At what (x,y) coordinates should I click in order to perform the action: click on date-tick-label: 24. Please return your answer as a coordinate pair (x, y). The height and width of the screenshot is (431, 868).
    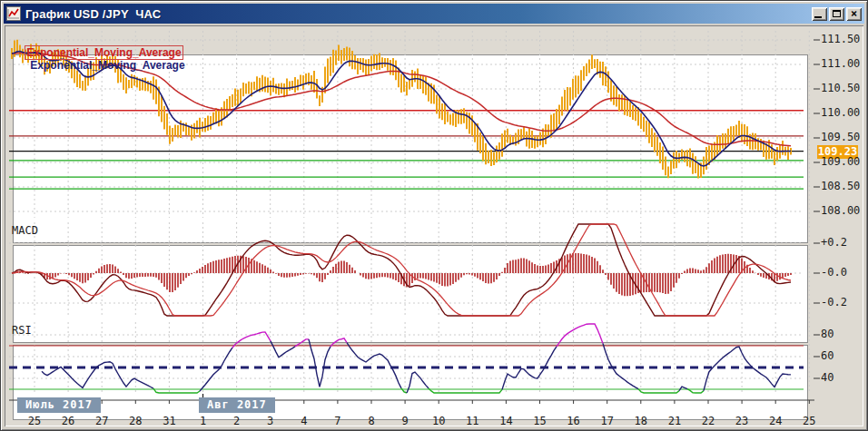
    Looking at the image, I should click on (775, 421).